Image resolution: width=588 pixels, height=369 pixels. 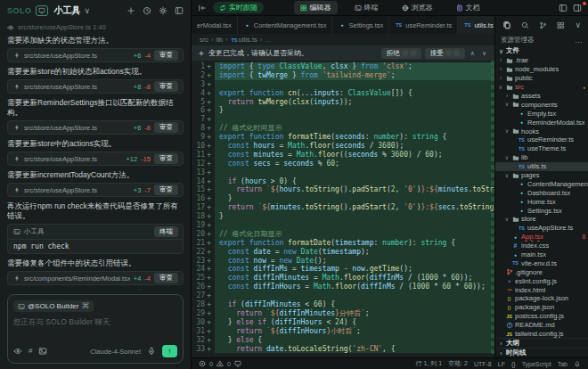 What do you see at coordinates (163, 11) in the screenshot?
I see `settings-icon` at bounding box center [163, 11].